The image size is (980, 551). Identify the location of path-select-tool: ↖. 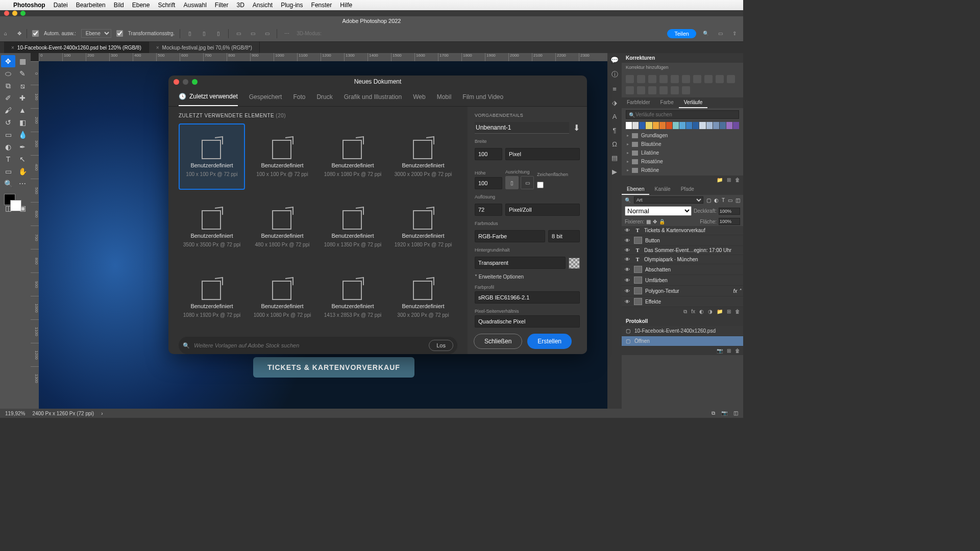
(22, 159).